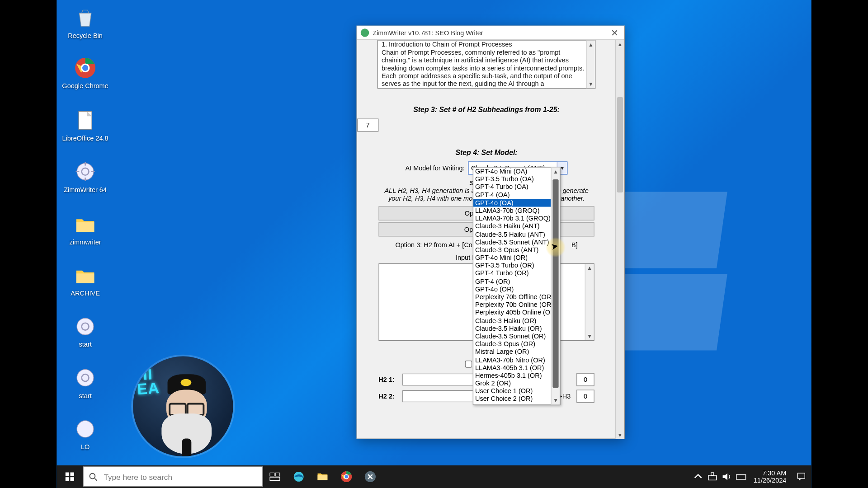  Describe the element at coordinates (774, 473) in the screenshot. I see `clock-time: 7:30 AM` at that location.